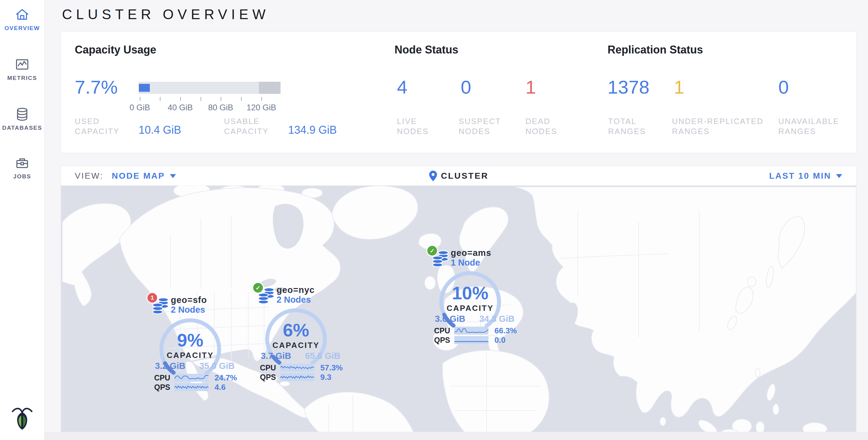 The height and width of the screenshot is (440, 868). I want to click on total-ranges-label: TOTALRANGES, so click(627, 126).